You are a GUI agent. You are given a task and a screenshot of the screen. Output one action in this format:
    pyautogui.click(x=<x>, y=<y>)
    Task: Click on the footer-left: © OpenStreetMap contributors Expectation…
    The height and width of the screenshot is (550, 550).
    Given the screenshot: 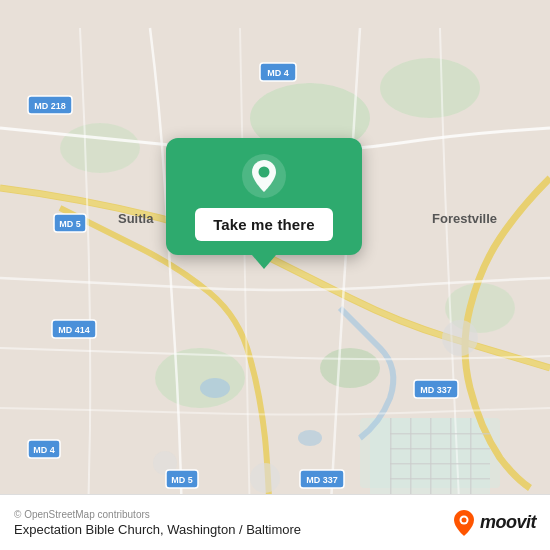 What is the action you would take?
    pyautogui.click(x=158, y=523)
    